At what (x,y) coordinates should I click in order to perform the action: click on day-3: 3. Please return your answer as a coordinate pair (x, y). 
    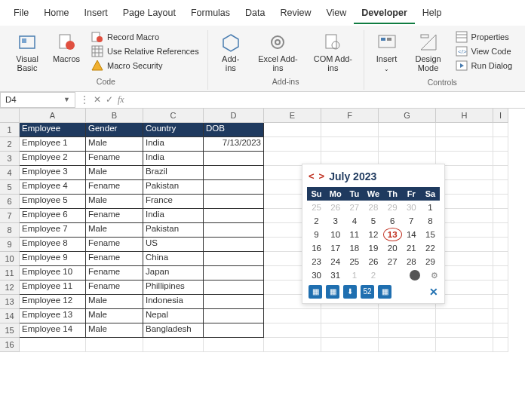
    Looking at the image, I should click on (335, 221).